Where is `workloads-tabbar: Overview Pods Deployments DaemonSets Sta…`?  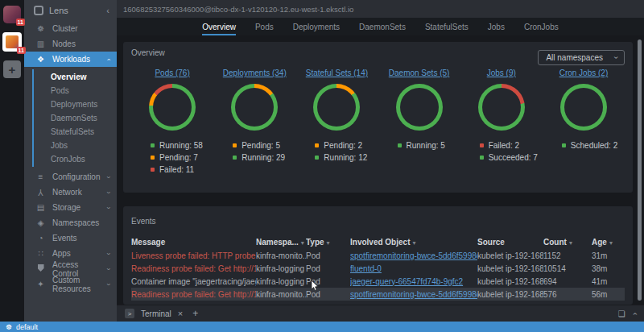 workloads-tabbar: Overview Pods Deployments DaemonSets Sta… is located at coordinates (380, 27).